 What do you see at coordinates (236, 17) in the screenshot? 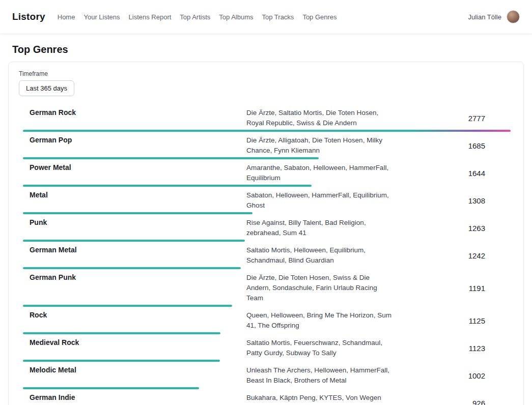
I see `nav-item-top-albums: Top Albums` at bounding box center [236, 17].